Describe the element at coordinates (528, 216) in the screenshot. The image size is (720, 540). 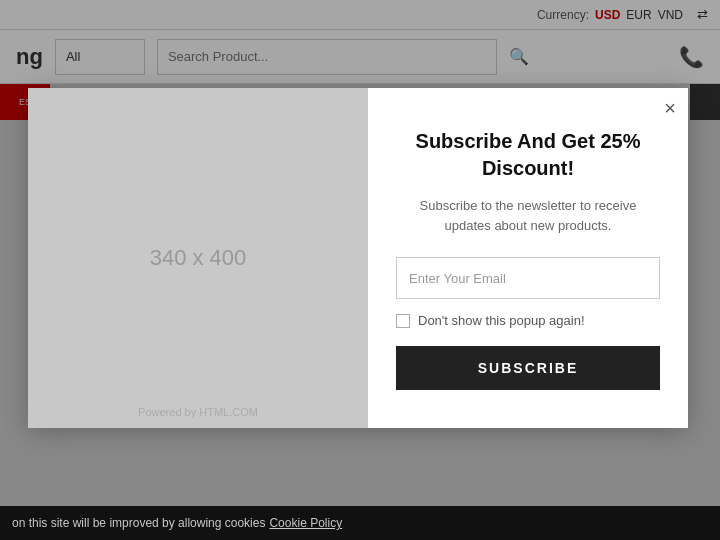
I see `modal-description: Subscribe to the newsletter to receive u…` at that location.